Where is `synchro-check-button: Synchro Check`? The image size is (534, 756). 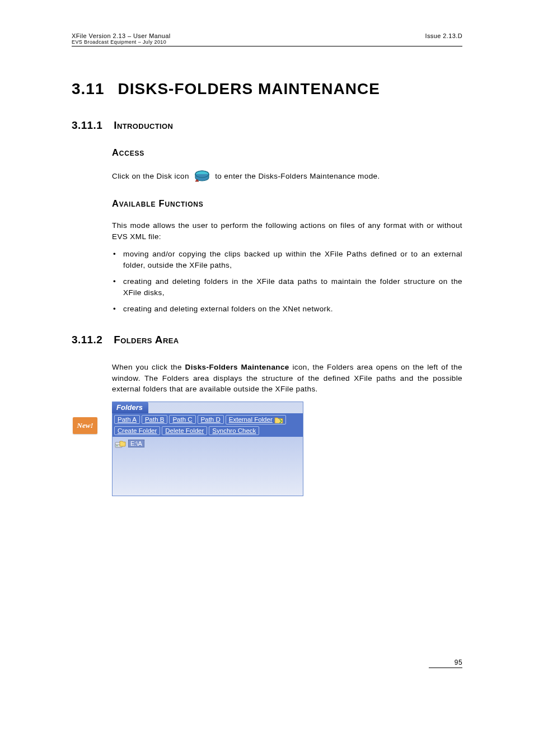 synchro-check-button: Synchro Check is located at coordinates (234, 431).